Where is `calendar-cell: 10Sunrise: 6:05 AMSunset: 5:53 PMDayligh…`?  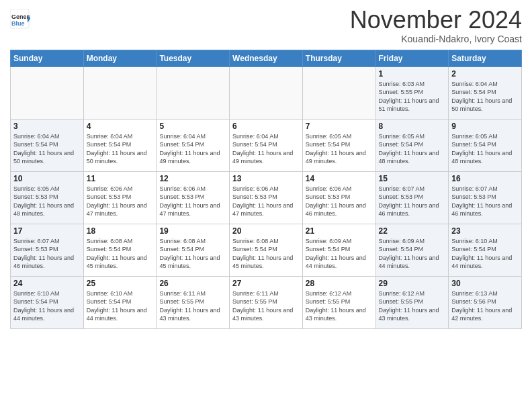
calendar-cell: 10Sunrise: 6:05 AMSunset: 5:53 PMDayligh… is located at coordinates (47, 197).